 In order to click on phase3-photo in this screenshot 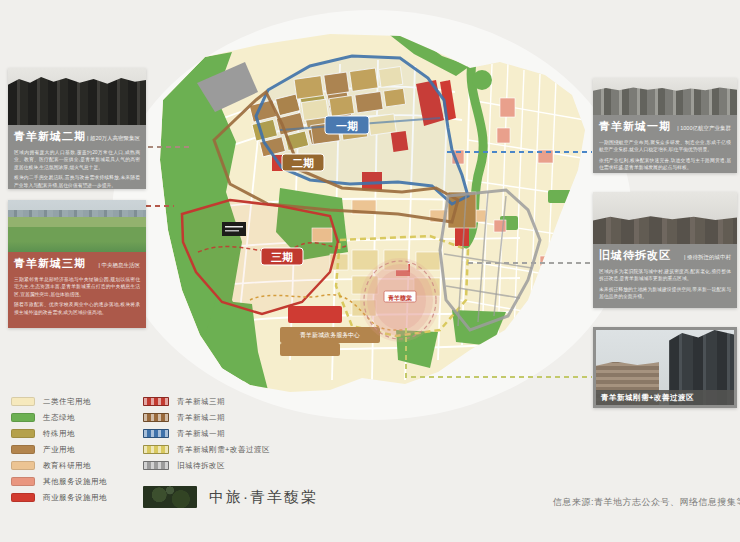, I will do `click(77, 226)`.